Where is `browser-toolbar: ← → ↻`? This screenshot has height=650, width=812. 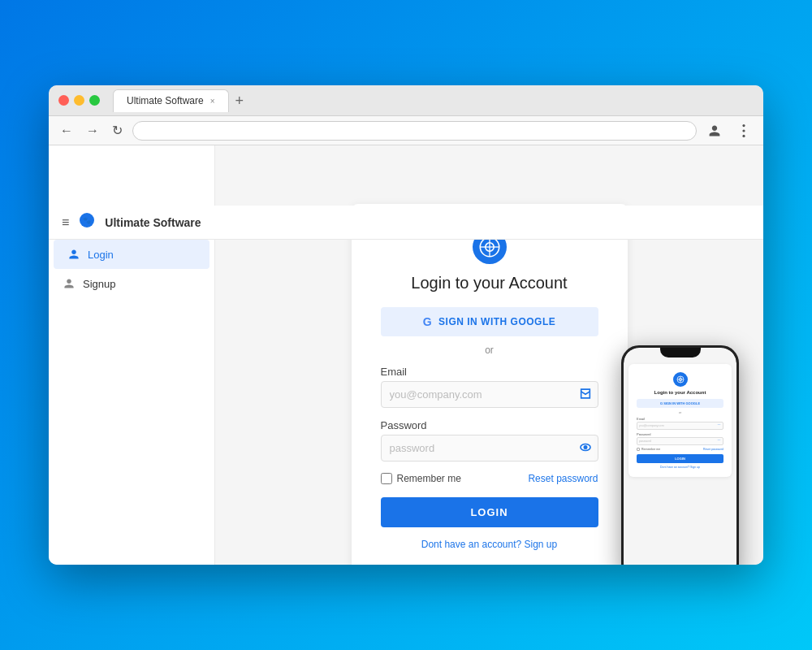 browser-toolbar: ← → ↻ is located at coordinates (406, 131).